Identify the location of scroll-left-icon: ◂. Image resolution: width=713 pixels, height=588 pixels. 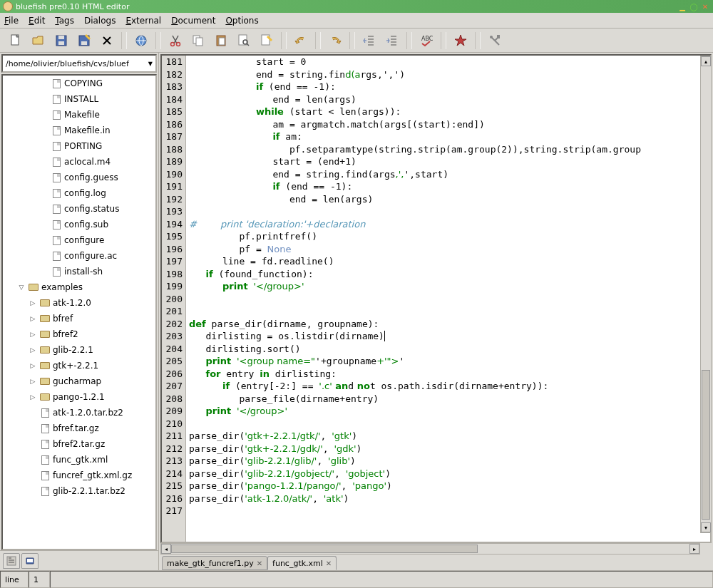
(166, 549).